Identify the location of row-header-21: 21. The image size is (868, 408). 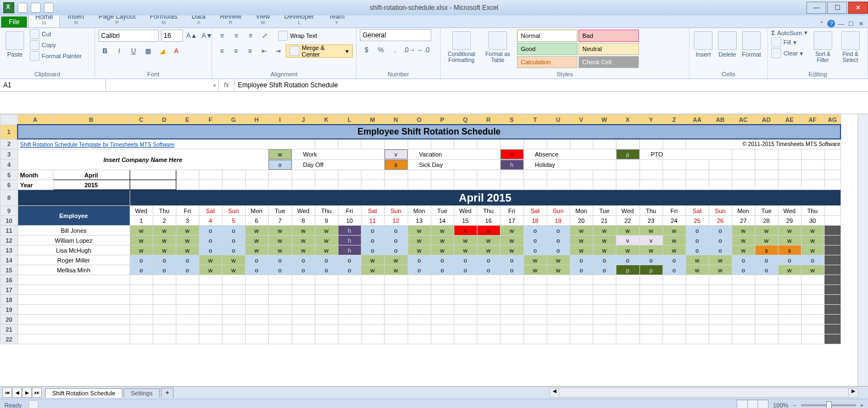
(9, 329).